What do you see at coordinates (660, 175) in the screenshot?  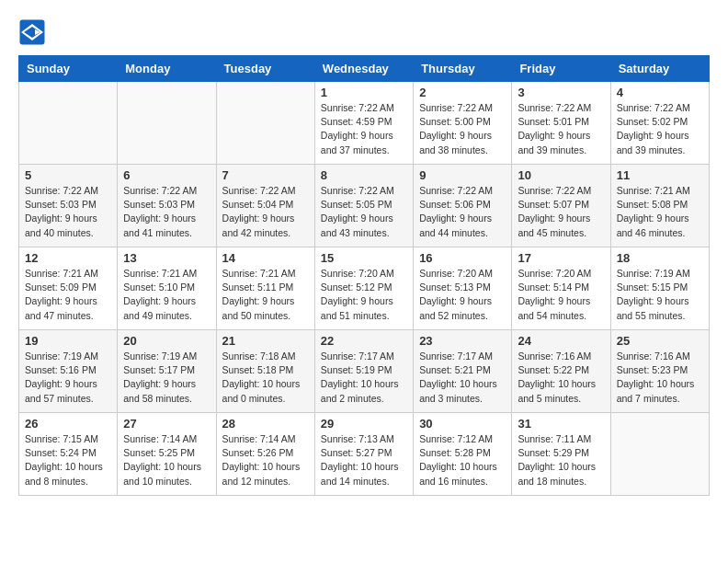 I see `day-number: 11` at bounding box center [660, 175].